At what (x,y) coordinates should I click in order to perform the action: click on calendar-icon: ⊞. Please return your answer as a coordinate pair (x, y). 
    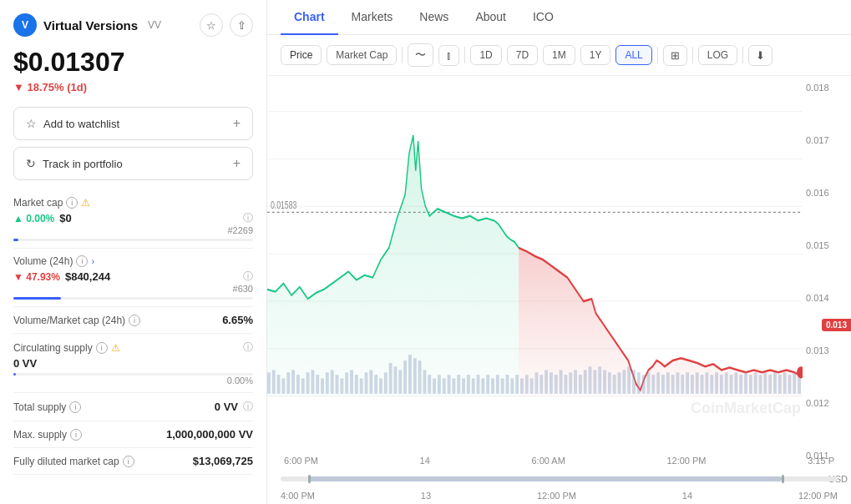
    Looking at the image, I should click on (675, 55).